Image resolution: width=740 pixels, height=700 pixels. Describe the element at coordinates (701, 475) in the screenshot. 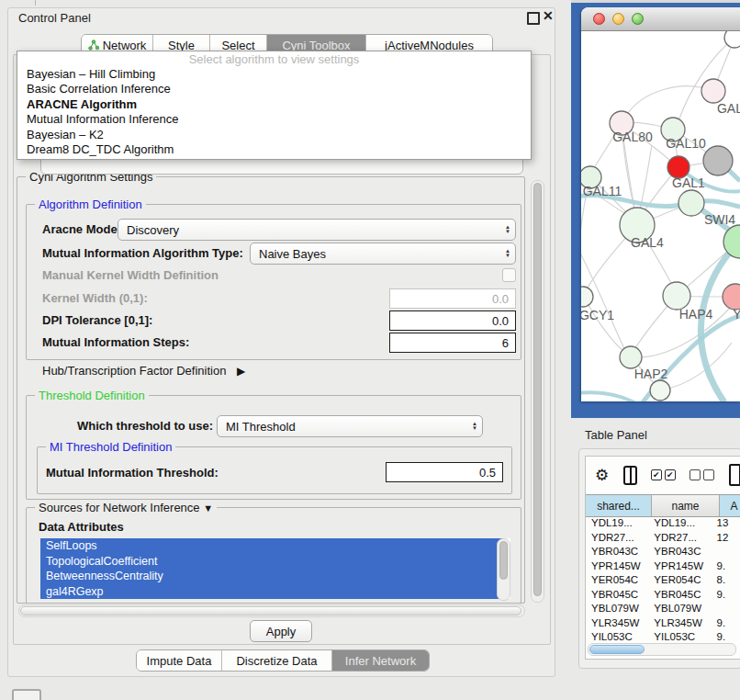

I see `hide-all-columns-button` at that location.